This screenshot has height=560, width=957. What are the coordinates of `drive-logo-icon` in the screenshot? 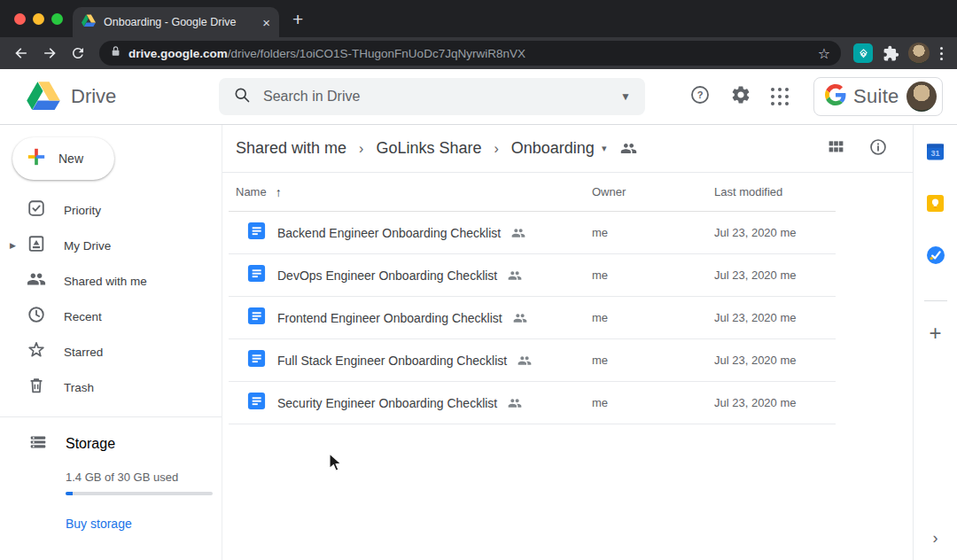 It's located at (43, 97).